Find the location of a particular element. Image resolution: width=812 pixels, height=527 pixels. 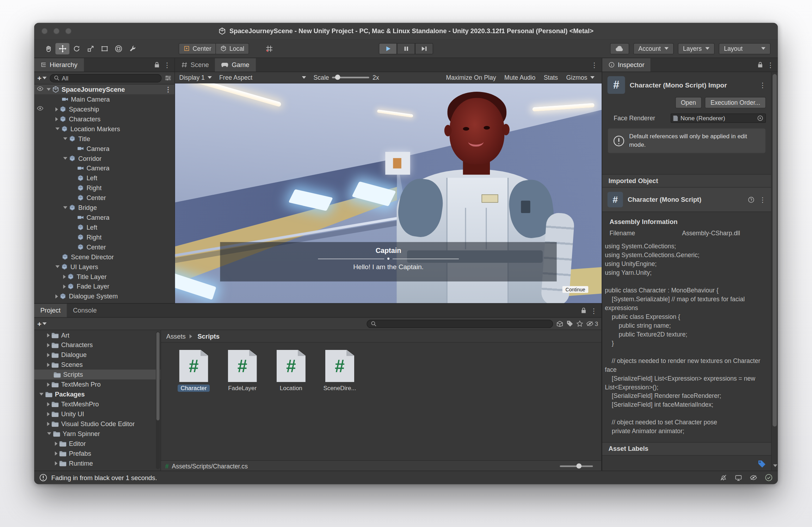

layers-dropdown: Layers is located at coordinates (696, 48).